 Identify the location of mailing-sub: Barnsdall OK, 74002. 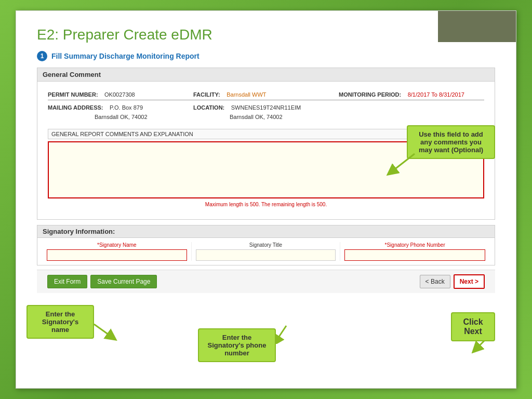
(121, 116).